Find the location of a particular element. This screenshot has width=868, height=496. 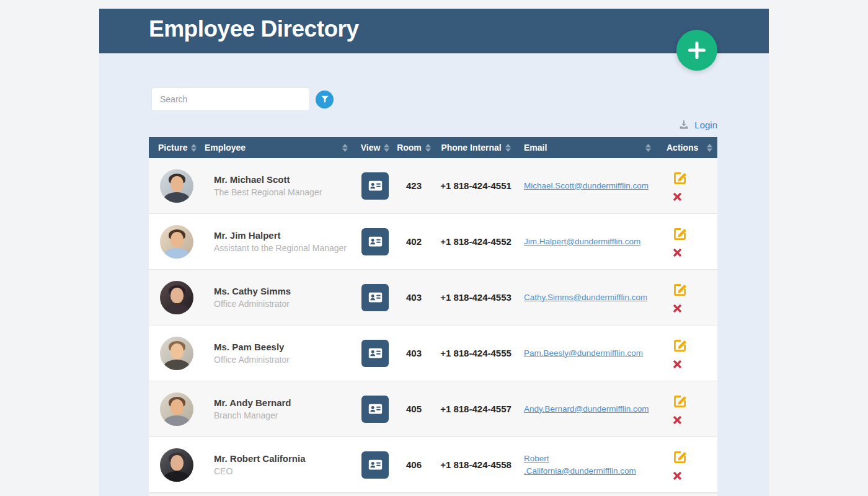

table-row: Mr. Jim Halpert Assistant to the Regiona… is located at coordinates (433, 242).